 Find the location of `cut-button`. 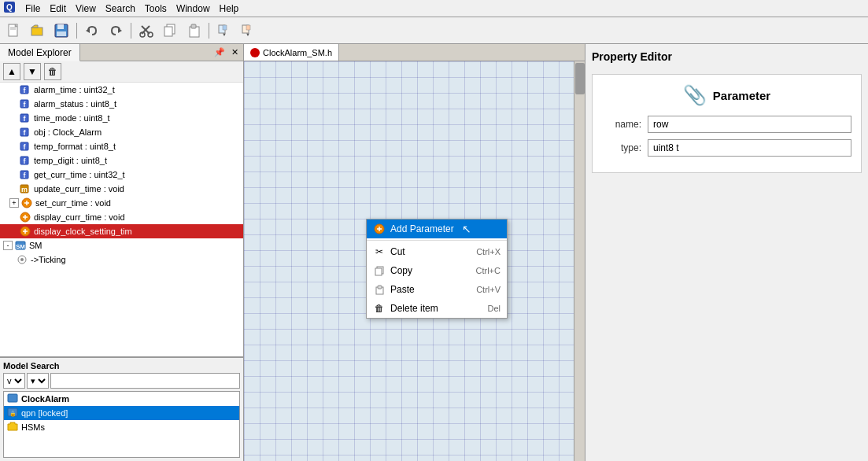

cut-button is located at coordinates (146, 31).